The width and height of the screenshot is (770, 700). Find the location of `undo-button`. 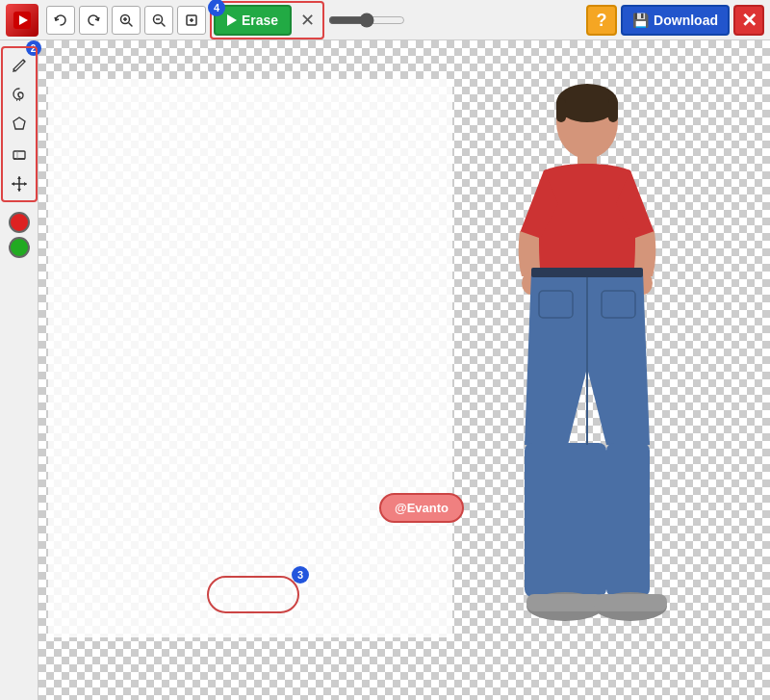

undo-button is located at coordinates (61, 20).